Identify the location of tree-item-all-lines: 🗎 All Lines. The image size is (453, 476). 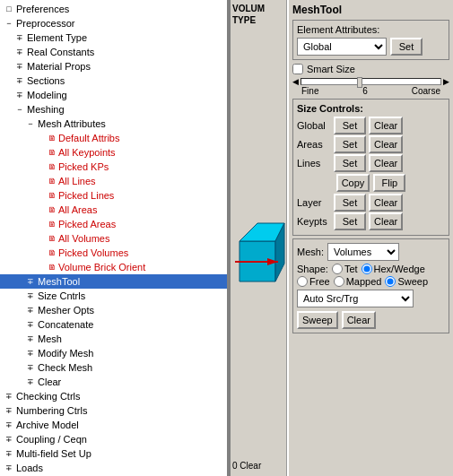
(113, 181).